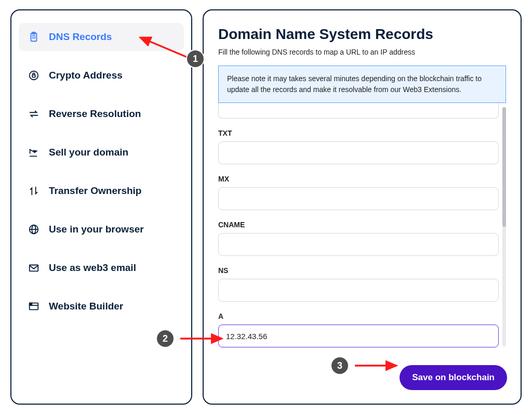  What do you see at coordinates (101, 114) in the screenshot?
I see `sidebar-item-reverse-resolution: Reverse Resolution` at bounding box center [101, 114].